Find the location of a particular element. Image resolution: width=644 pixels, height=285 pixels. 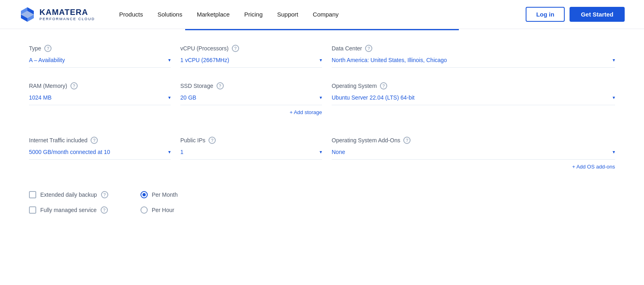

ssd-label: SSD Storage is located at coordinates (197, 86).